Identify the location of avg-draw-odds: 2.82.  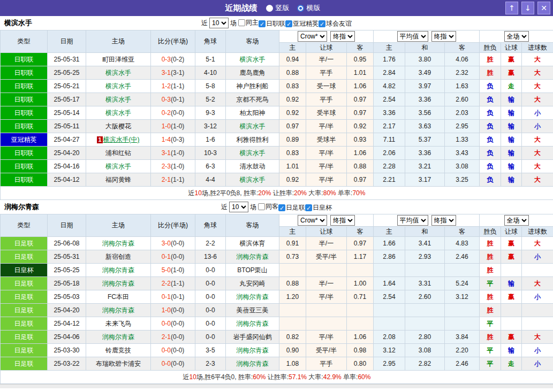
(425, 364).